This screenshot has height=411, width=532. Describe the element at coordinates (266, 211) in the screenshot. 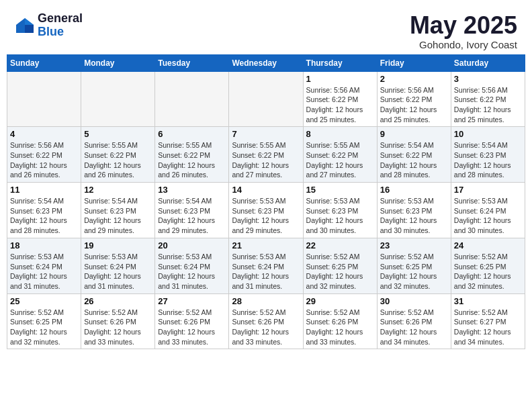

I see `table-row: 14Sunrise: 5:53 AM Sunset: 6:23 PM Dayli…` at that location.